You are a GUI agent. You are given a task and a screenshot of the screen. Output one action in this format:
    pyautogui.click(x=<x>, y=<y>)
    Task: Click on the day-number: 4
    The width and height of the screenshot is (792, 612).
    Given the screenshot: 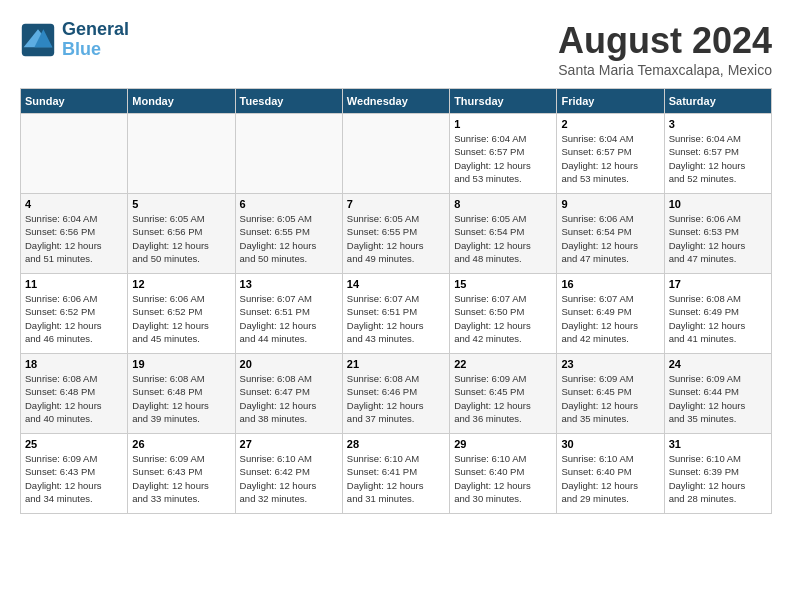 What is the action you would take?
    pyautogui.click(x=74, y=204)
    